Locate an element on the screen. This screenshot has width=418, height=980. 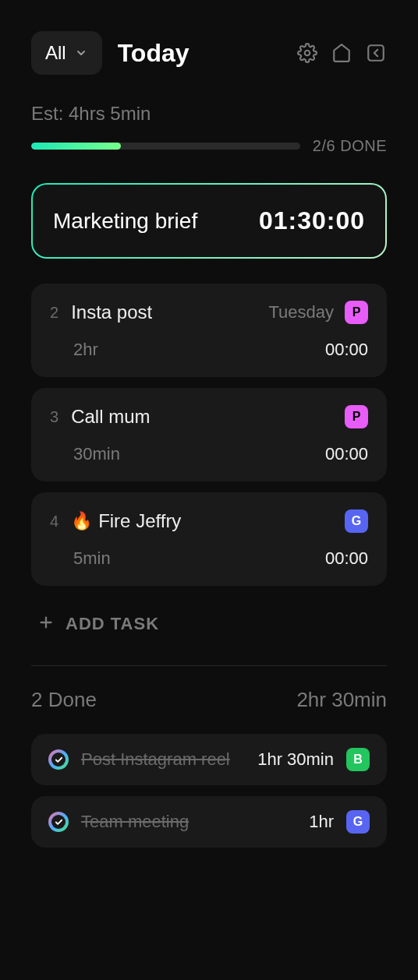
task-index: 4 is located at coordinates (55, 522).